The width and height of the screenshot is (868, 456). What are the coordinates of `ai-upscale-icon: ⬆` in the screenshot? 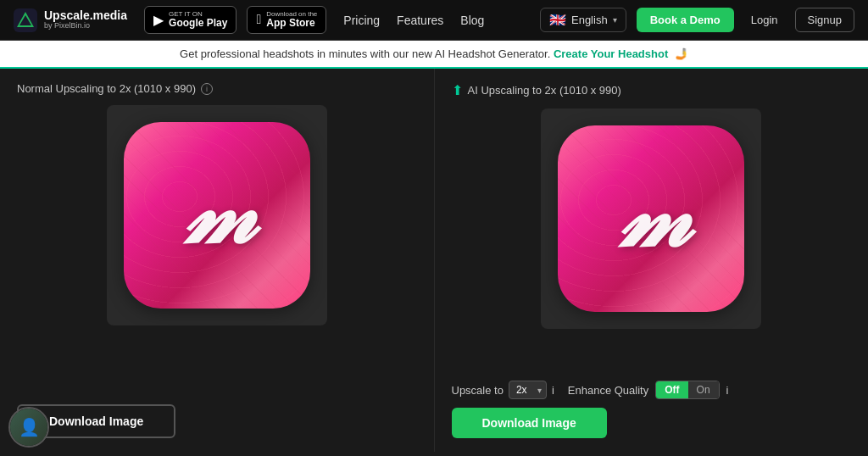 It's located at (458, 90).